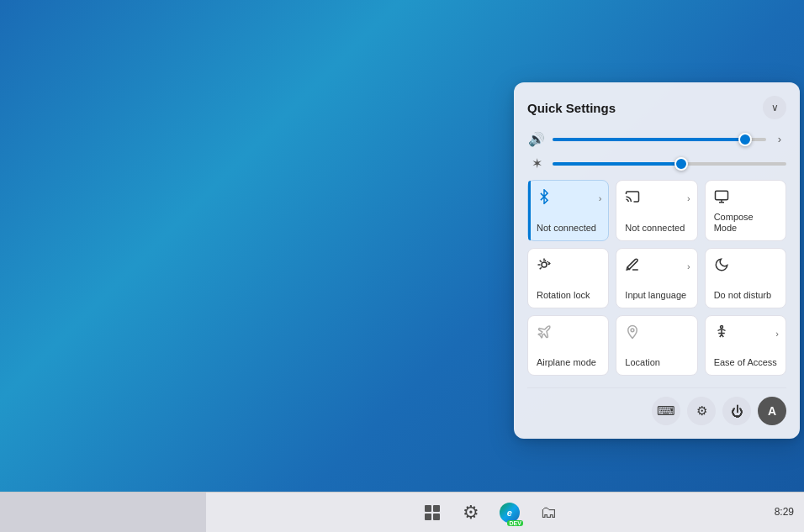 The height and width of the screenshot is (532, 804). What do you see at coordinates (569, 296) in the screenshot?
I see `rotation-label: Rotation lock` at bounding box center [569, 296].